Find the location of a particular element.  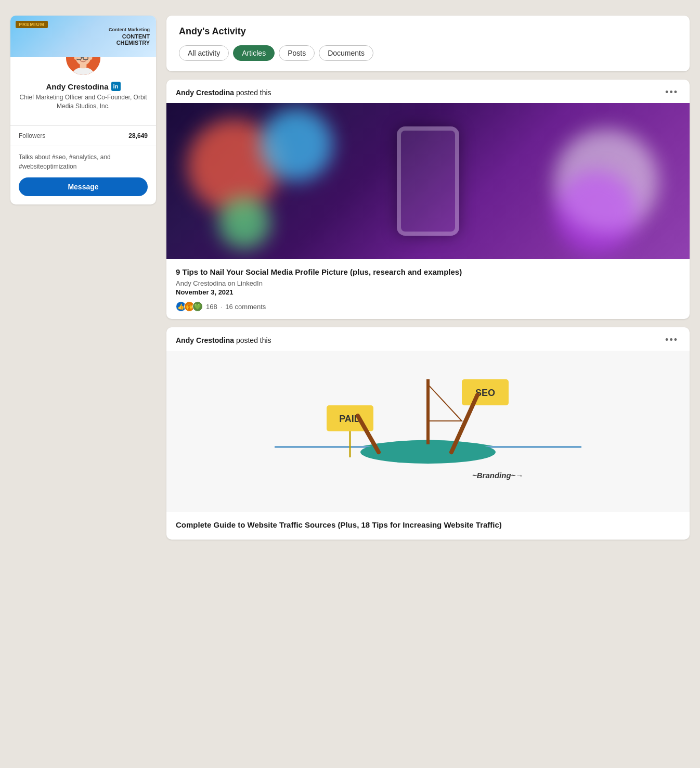

premium-badge: PREMIUM is located at coordinates (32, 24).